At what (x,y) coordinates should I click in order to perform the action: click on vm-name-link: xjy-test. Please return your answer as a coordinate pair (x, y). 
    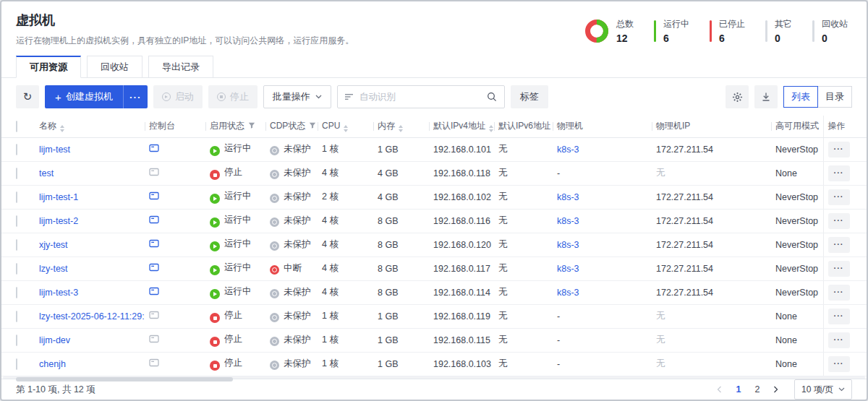
    Looking at the image, I should click on (54, 245).